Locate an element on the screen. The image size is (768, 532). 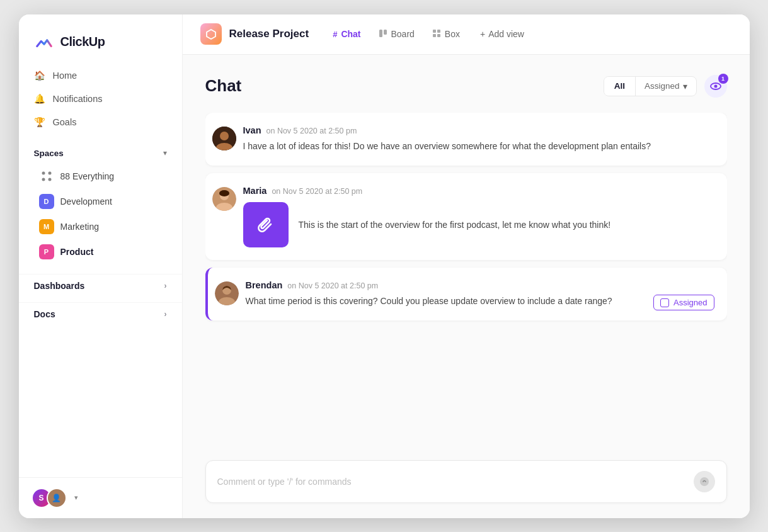
docs-item: Docs › is located at coordinates (101, 314).